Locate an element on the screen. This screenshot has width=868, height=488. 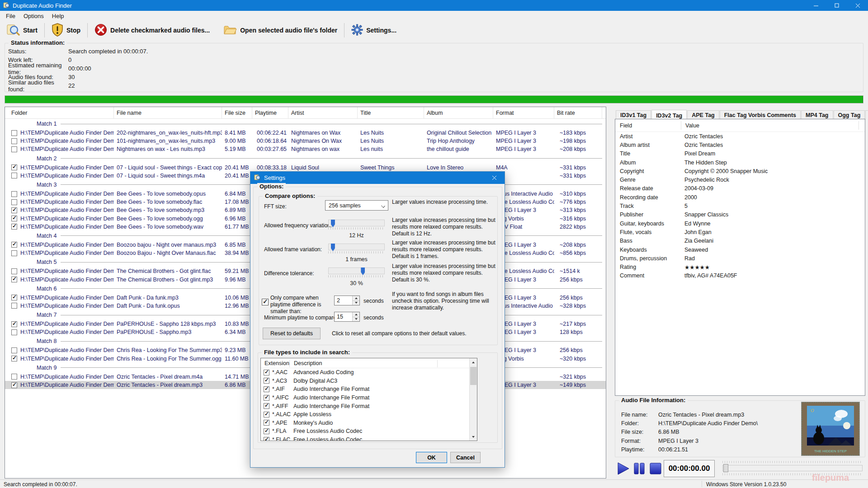
file-type-row: *.FLACFree Lossless Audio Codec is located at coordinates (369, 438).